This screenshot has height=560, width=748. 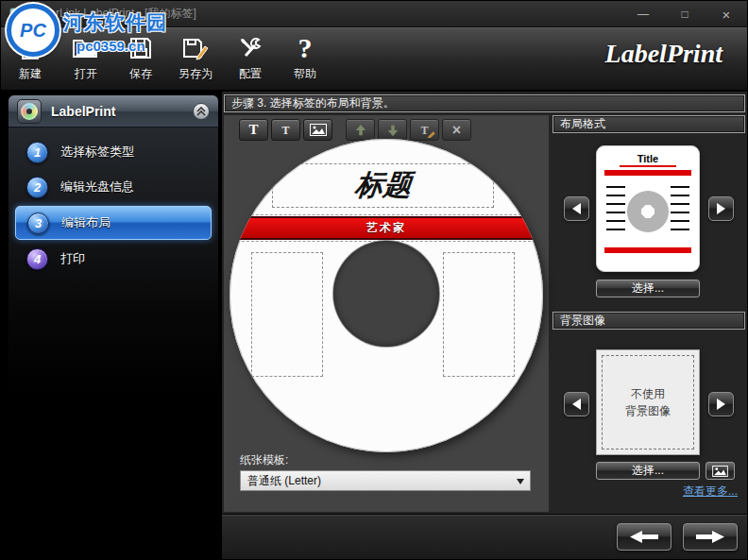 What do you see at coordinates (583, 125) in the screenshot?
I see `layout-format-title: 布局格式` at bounding box center [583, 125].